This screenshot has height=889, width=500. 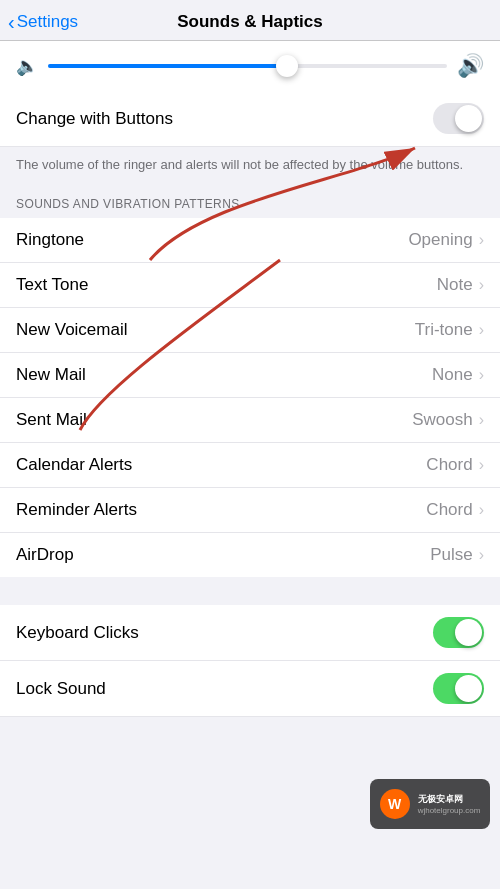 I want to click on text-tone-row: Text Tone Note ›, so click(x=250, y=286).